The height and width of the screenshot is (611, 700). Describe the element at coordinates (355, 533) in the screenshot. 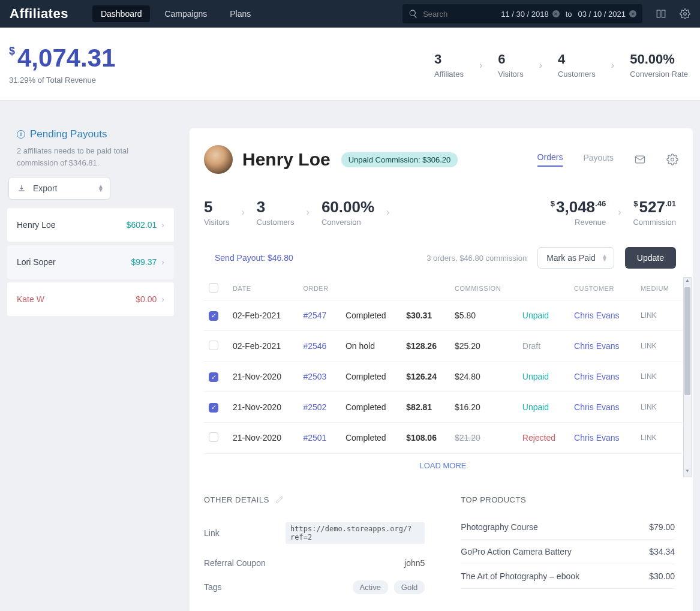

I see `referral-link: https://demo.storeapps.org/?ref=2` at that location.